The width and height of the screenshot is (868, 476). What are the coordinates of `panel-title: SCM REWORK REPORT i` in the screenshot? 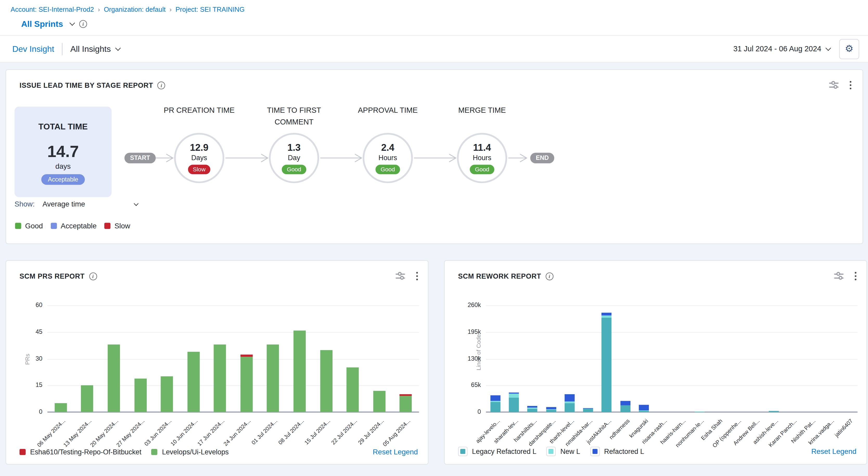 It's located at (505, 276).